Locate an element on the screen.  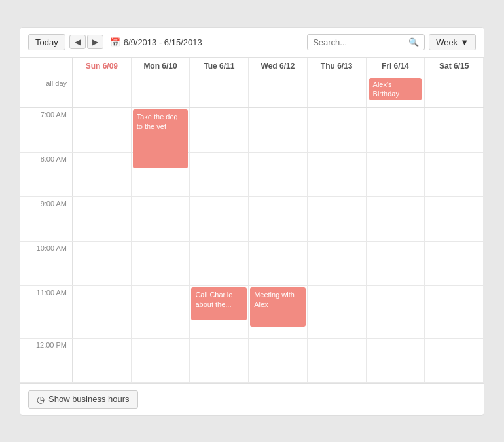
time-label-8am: 8:00 AM is located at coordinates (46, 174).